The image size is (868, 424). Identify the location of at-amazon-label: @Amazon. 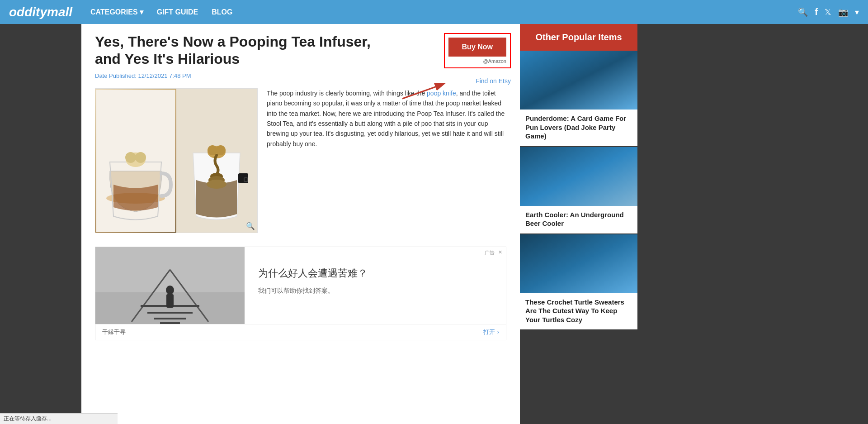
(477, 61).